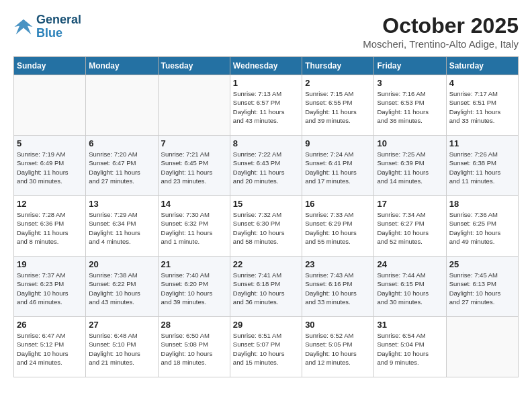 Image resolution: width=532 pixels, height=411 pixels. What do you see at coordinates (59, 27) in the screenshot?
I see `logo-text: General Blue` at bounding box center [59, 27].